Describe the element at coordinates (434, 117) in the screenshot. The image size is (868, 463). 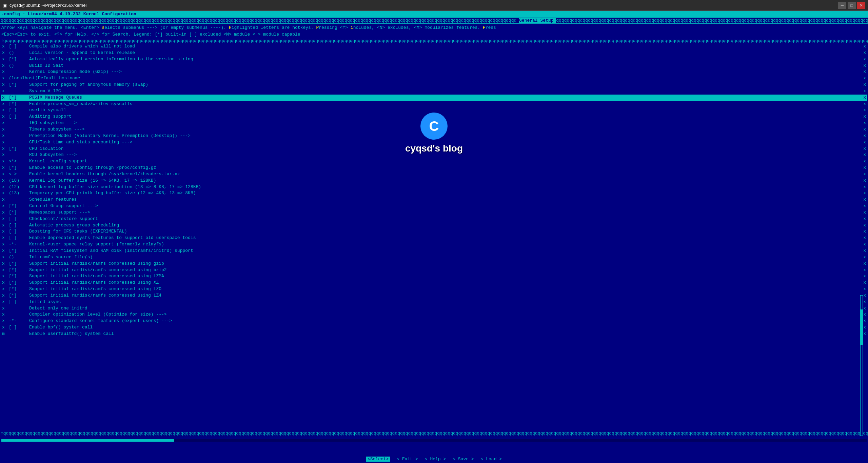
I see `list-item: x[ ] Auditing supportx` at that location.